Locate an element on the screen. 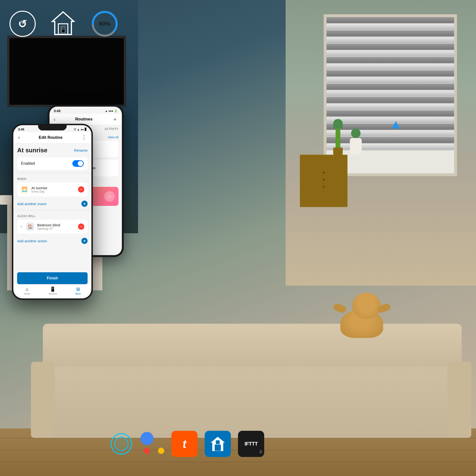 The image size is (476, 476). nav-home-label: Home is located at coordinates (27, 294).